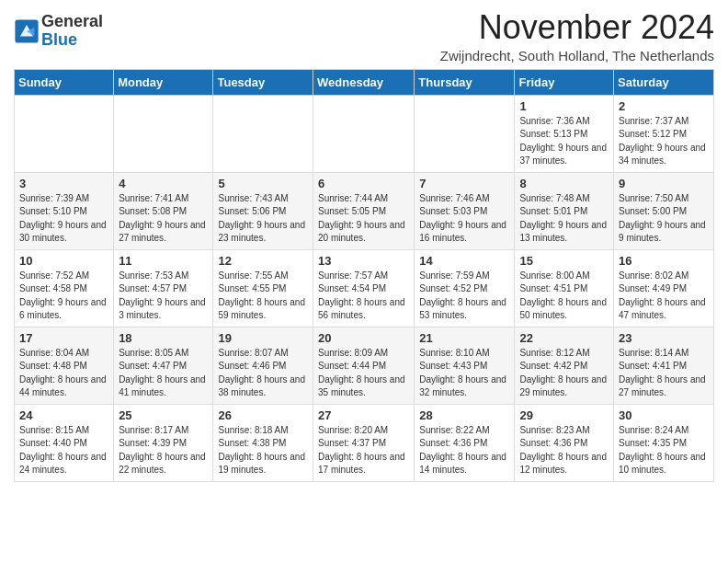 This screenshot has width=728, height=563. What do you see at coordinates (464, 219) in the screenshot?
I see `day-info: Sunrise: 7:46 AMSunset: 5:03 PMDaylight:…` at bounding box center [464, 219].